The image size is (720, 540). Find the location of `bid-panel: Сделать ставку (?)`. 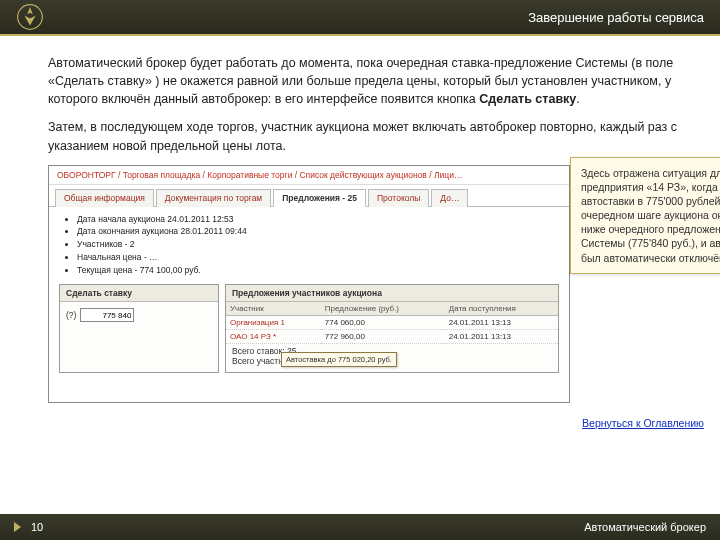

bid-panel: Сделать ставку (?) is located at coordinates (139, 328).